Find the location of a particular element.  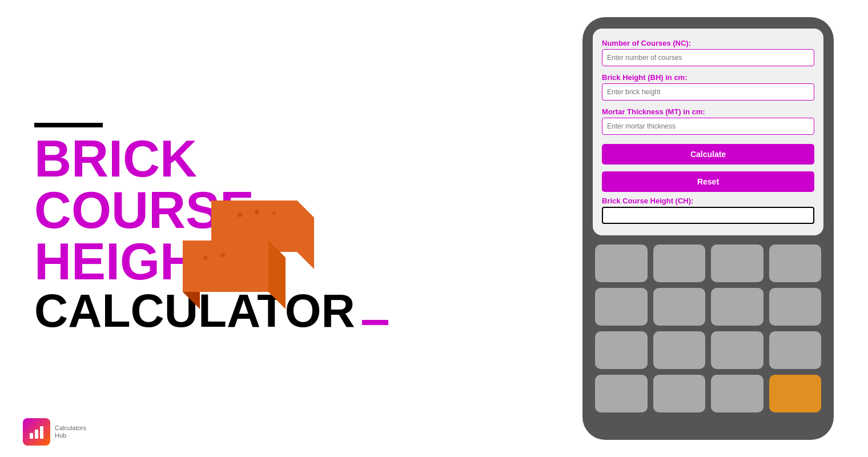

title-line1: BRICK is located at coordinates (211, 159).